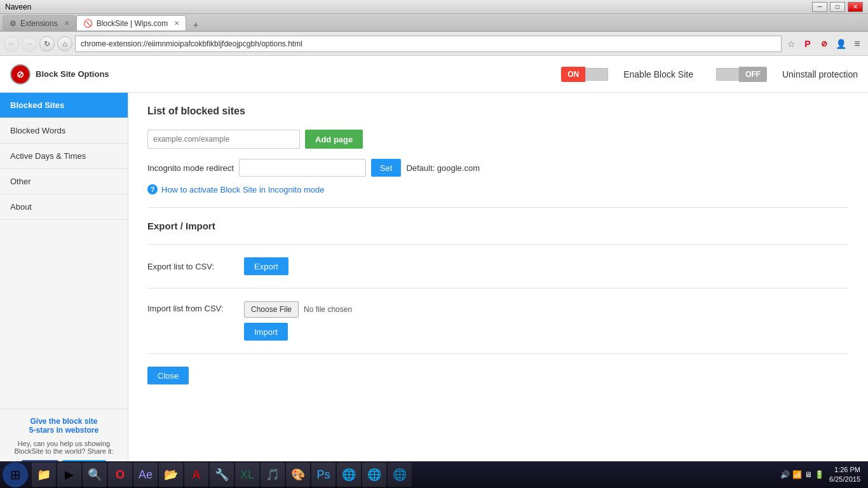 The width and height of the screenshot is (868, 488). What do you see at coordinates (808, 475) in the screenshot?
I see `taskbar-display-icon: 🖥` at bounding box center [808, 475].